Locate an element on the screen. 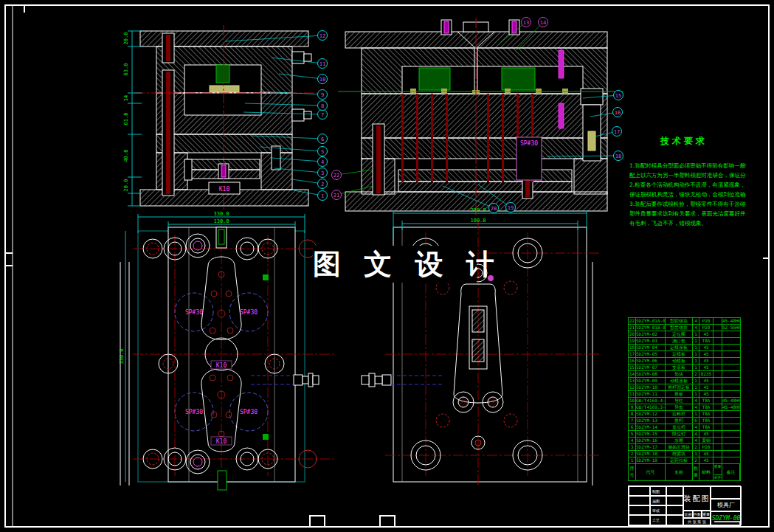  svg-text: 14 is located at coordinates (543, 23).